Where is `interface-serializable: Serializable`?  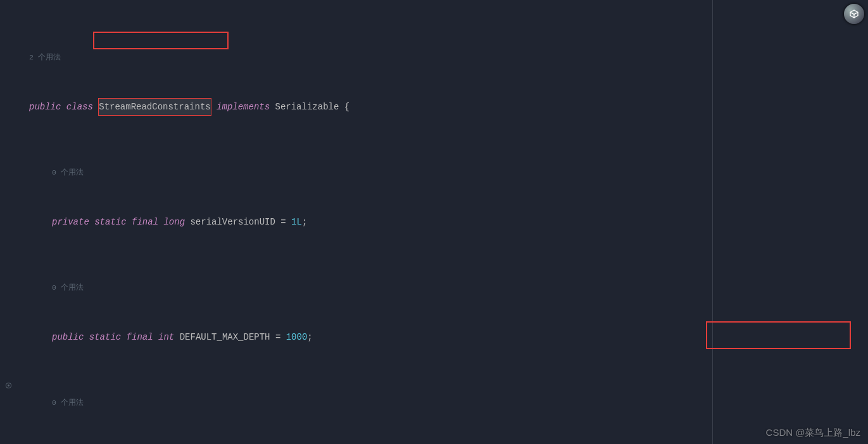 interface-serializable: Serializable is located at coordinates (308, 107).